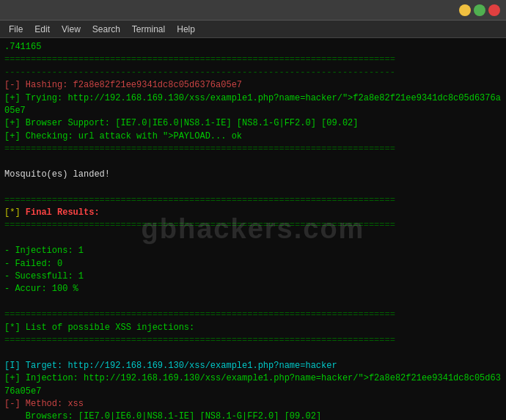  Describe the element at coordinates (480, 10) in the screenshot. I see `window-controls` at that location.